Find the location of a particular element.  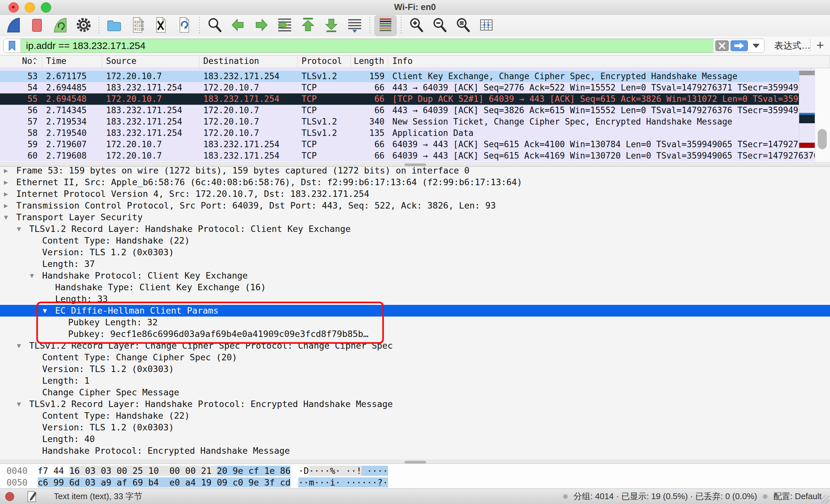

save-file-button: 010100110101110 is located at coordinates (137, 26).